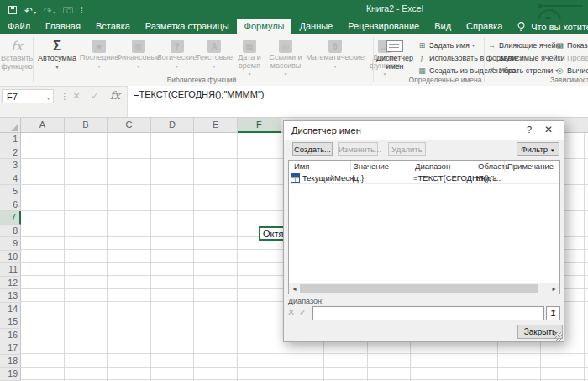 The height and width of the screenshot is (381, 588). What do you see at coordinates (319, 167) in the screenshot?
I see `names-column-header-0: Имя` at bounding box center [319, 167].